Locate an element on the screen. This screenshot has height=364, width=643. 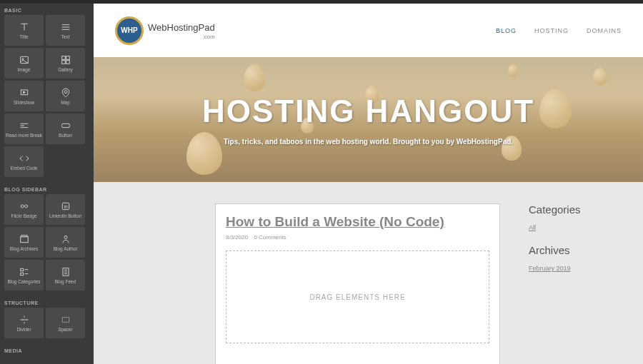
divider-icon is located at coordinates (24, 320).